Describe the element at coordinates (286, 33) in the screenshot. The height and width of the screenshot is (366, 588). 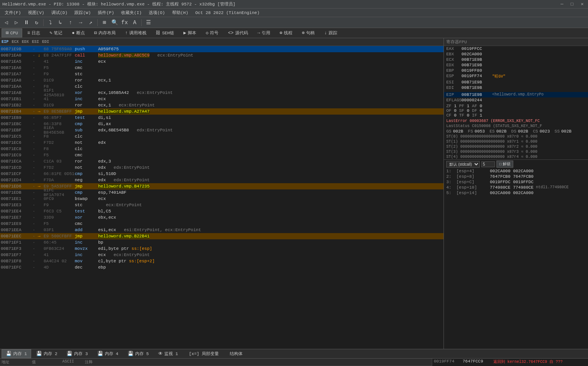
I see `tab-线程: ⊕线程` at that location.